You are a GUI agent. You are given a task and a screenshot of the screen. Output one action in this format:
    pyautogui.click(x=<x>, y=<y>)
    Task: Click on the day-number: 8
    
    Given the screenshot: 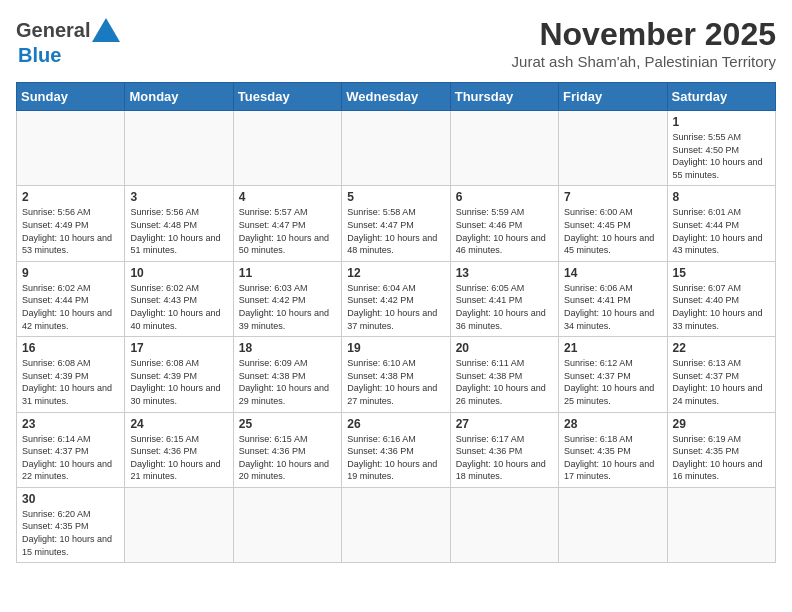 What is the action you would take?
    pyautogui.click(x=722, y=197)
    